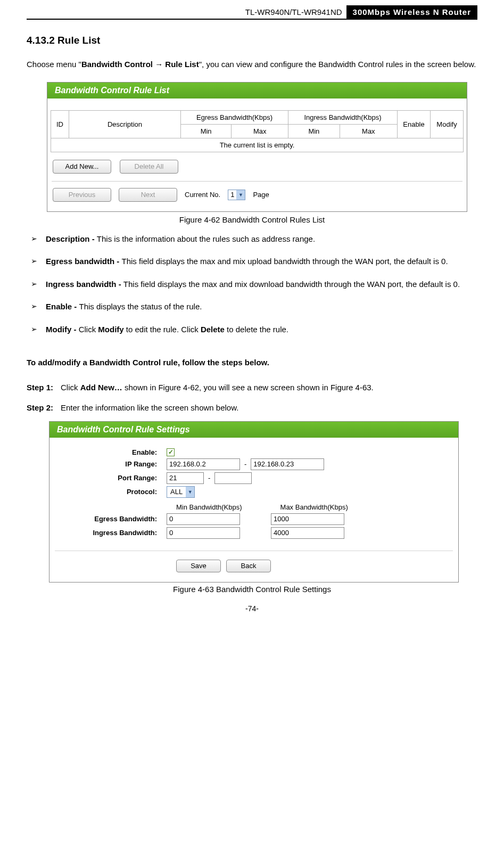 Image resolution: width=504 pixels, height=845 pixels. What do you see at coordinates (412, 12) in the screenshot?
I see `product-name: 300Mbps Wireless N Router` at bounding box center [412, 12].